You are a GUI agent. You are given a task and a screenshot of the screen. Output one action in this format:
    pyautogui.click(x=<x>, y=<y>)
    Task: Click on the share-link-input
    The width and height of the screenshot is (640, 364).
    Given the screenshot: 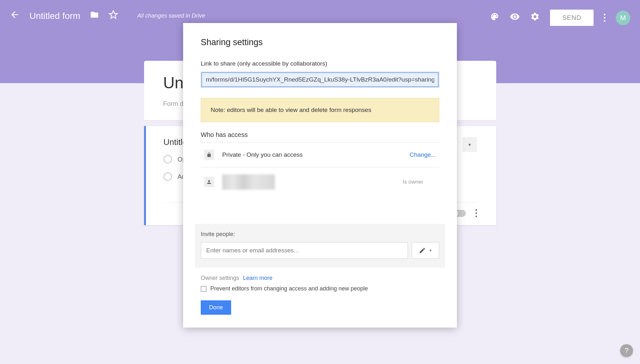 What is the action you would take?
    pyautogui.click(x=320, y=80)
    